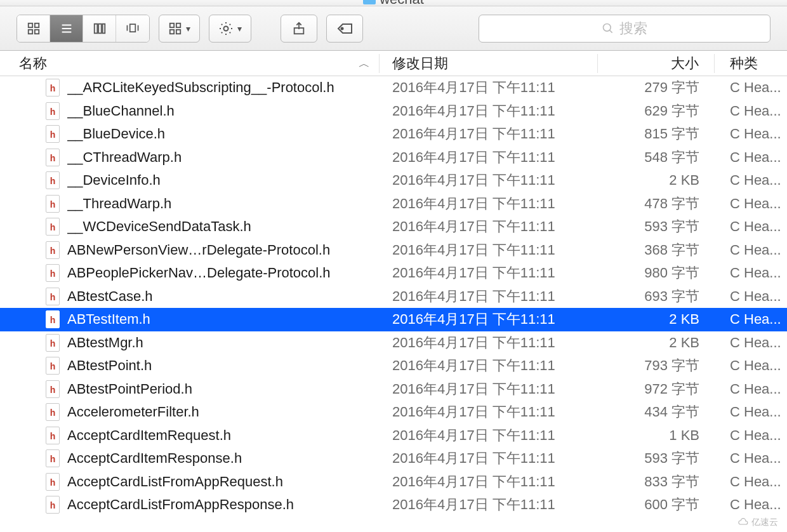  Describe the element at coordinates (394, 88) in the screenshot. I see `file-row: __ARCLiteKeyedSubscripting__-Protocol.h2…` at that location.